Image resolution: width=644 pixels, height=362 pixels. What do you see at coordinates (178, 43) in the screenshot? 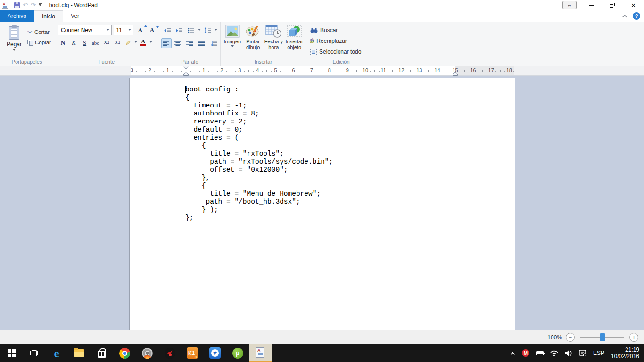
I see `align-center-icon` at bounding box center [178, 43].